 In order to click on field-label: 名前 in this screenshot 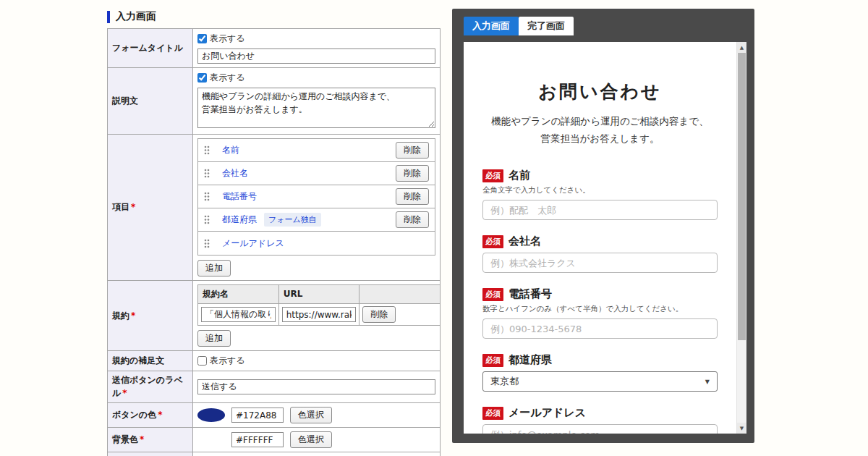, I will do `click(519, 175)`.